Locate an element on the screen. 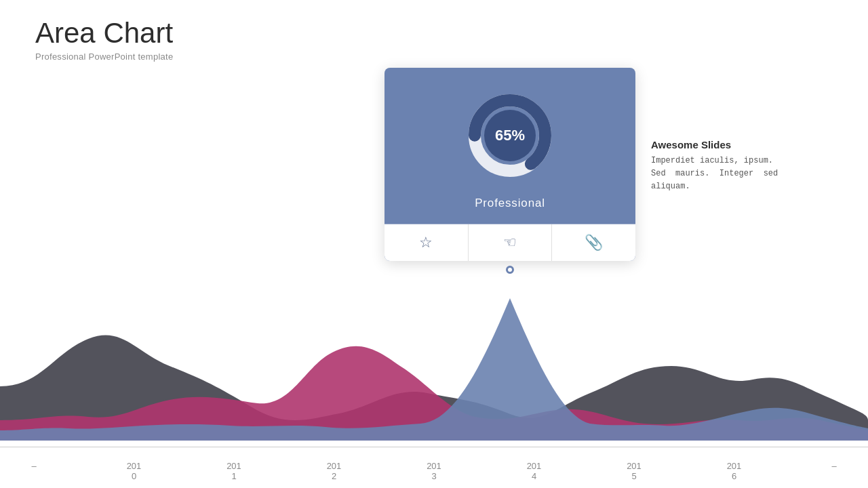 The image size is (868, 488). awesome-slides-box: Awesome Slides Imperdiet iaculis, ipsum.… is located at coordinates (719, 167).